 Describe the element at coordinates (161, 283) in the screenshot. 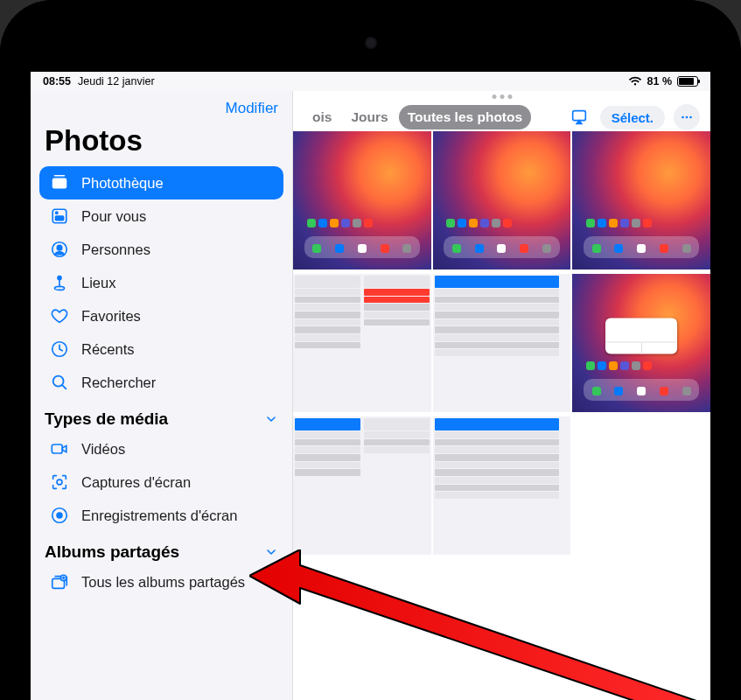

I see `sidebar-main-list: Photothèque Pour vous Personnes` at that location.